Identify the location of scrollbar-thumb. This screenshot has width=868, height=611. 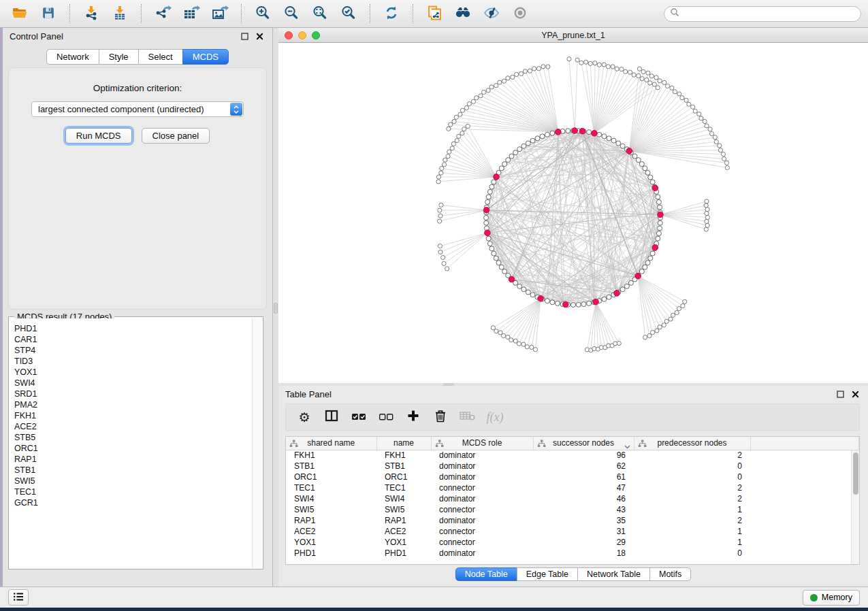
(856, 474).